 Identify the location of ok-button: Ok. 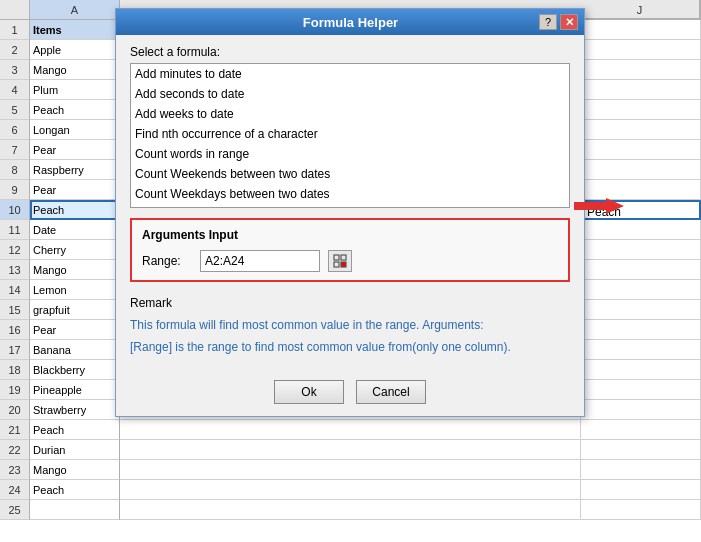
(309, 392).